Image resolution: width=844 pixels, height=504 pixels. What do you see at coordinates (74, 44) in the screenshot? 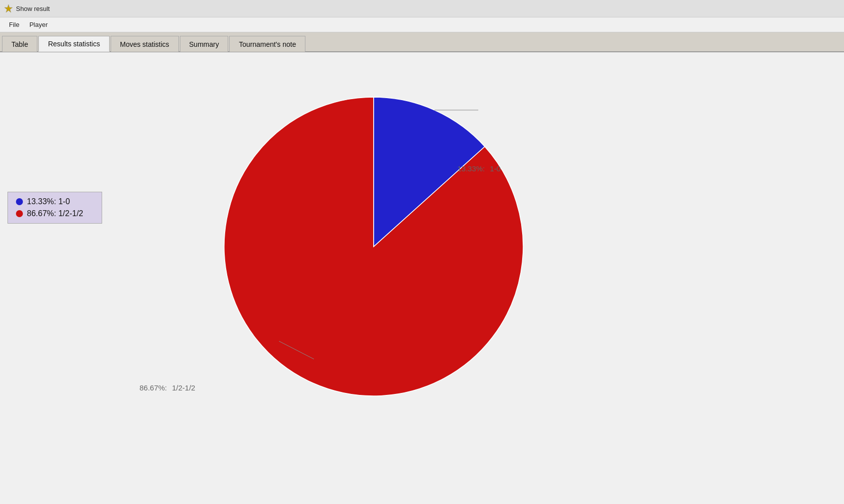
I see `tab-results-statistics: Results statistics` at bounding box center [74, 44].